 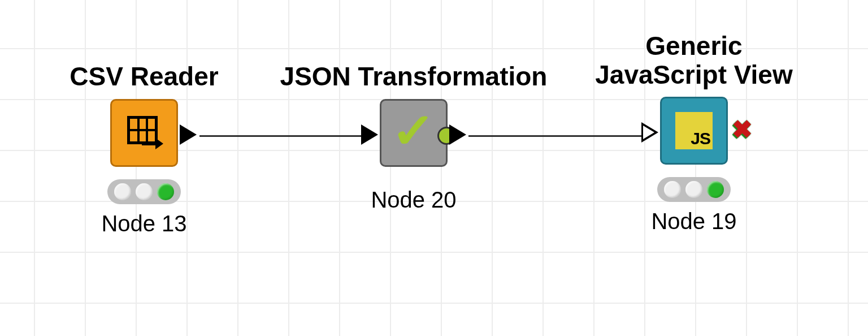 I want to click on node-id-label: Node 13, so click(x=144, y=224).